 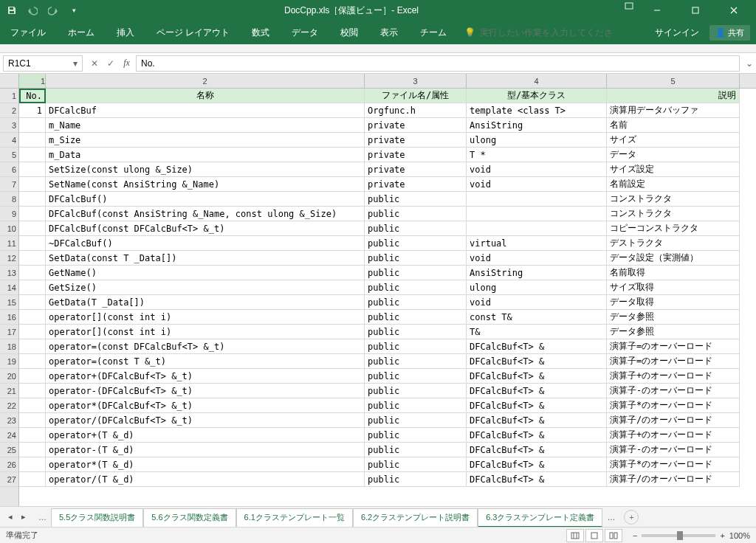 What do you see at coordinates (537, 155) in the screenshot?
I see `cell: T *` at bounding box center [537, 155].